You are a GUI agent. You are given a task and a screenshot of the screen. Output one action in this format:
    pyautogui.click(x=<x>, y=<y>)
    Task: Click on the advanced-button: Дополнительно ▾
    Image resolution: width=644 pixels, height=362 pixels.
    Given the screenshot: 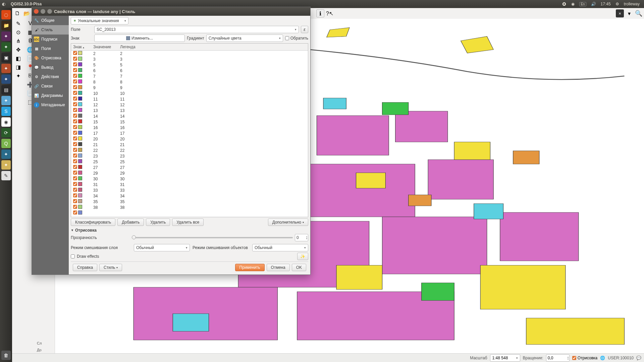 What is the action you would take?
    pyautogui.click(x=288, y=222)
    